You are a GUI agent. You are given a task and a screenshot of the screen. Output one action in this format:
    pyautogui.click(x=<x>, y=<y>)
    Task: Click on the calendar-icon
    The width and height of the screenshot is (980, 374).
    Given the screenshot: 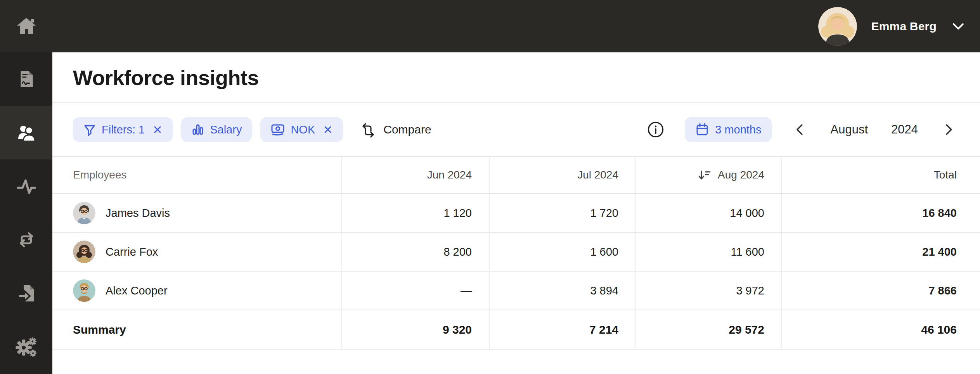 What is the action you would take?
    pyautogui.click(x=702, y=130)
    